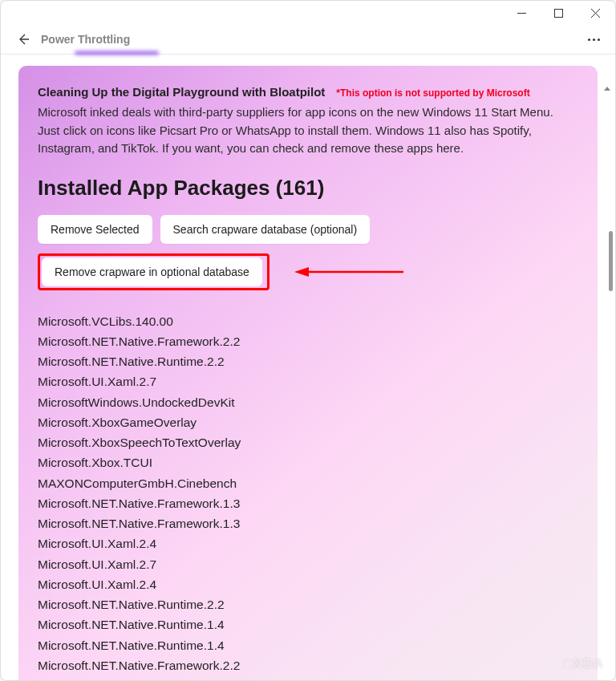 The image size is (616, 681). I want to click on watermark: □XDA, so click(584, 664).